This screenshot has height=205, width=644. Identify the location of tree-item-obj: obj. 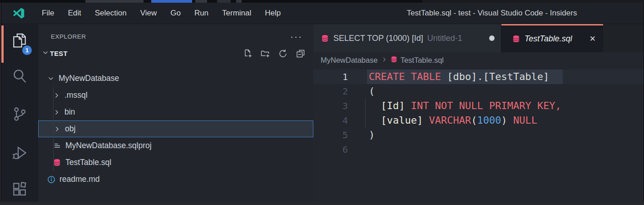
(176, 129).